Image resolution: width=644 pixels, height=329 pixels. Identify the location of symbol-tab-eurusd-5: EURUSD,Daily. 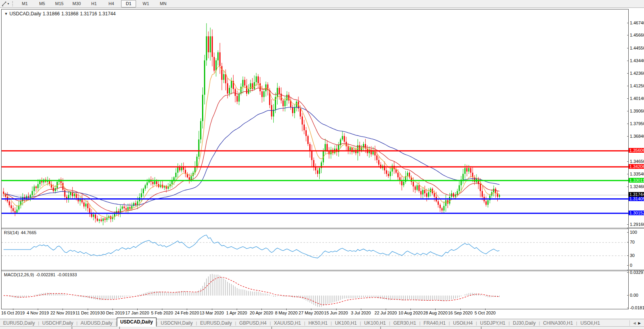
(216, 323).